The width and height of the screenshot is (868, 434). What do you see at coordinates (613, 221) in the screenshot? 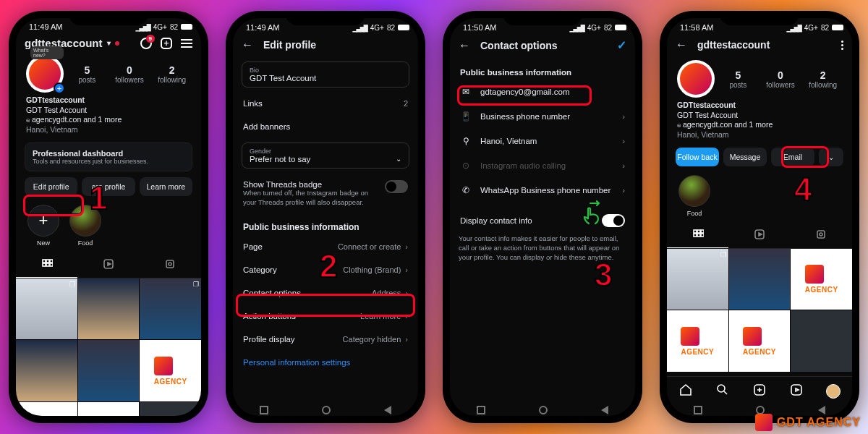
I see `display-contact-toggle` at bounding box center [613, 221].